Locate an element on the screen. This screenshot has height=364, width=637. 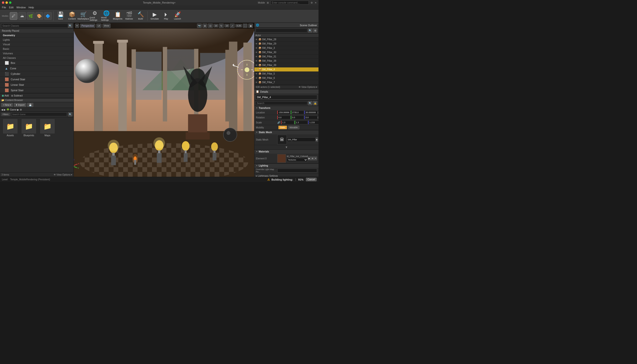
window-controls is located at coordinates (7, 2).